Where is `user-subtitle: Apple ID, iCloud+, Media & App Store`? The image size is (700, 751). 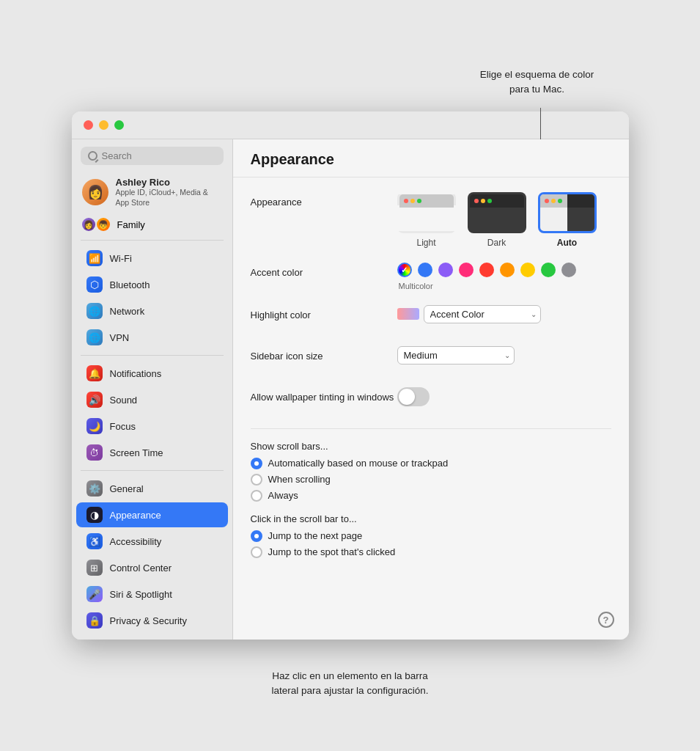
user-subtitle: Apple ID, iCloud+, Media & App Store is located at coordinates (169, 198).